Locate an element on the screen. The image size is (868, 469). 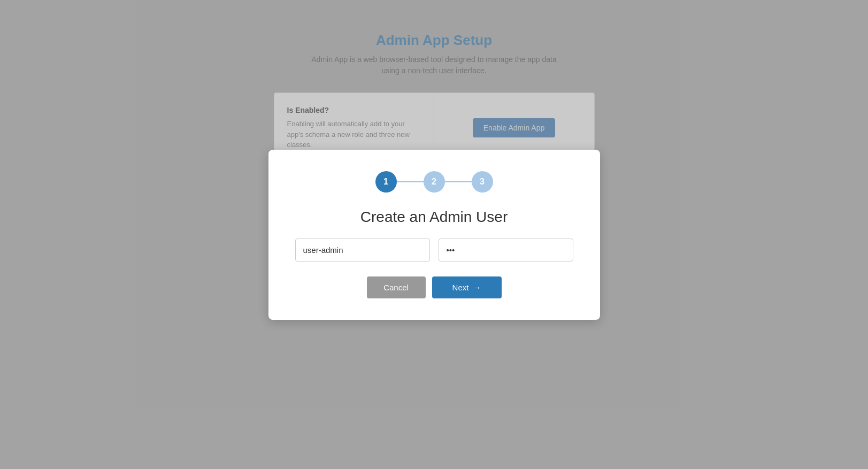
form-row is located at coordinates (434, 250).